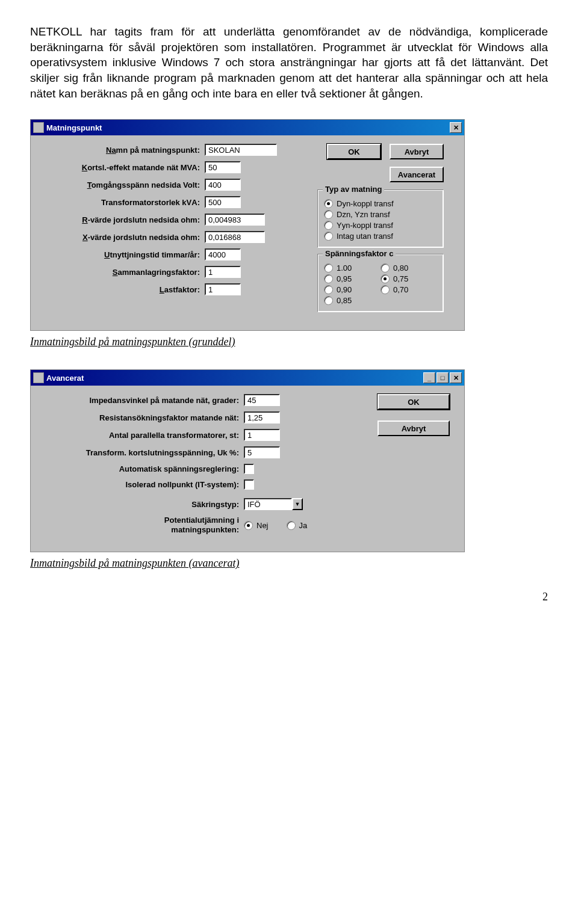 The width and height of the screenshot is (578, 924). I want to click on label-res: Resistansökningsfaktor matande nät:, so click(142, 417).